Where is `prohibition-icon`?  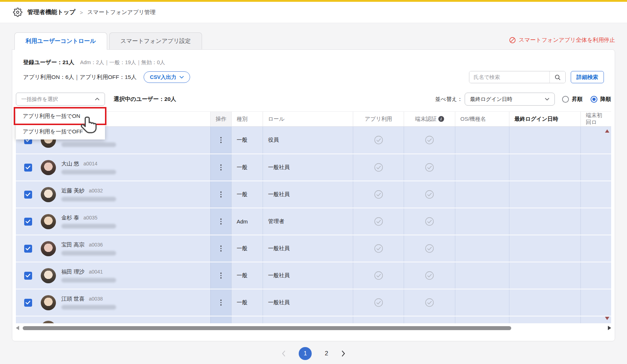
prohibition-icon is located at coordinates (512, 40).